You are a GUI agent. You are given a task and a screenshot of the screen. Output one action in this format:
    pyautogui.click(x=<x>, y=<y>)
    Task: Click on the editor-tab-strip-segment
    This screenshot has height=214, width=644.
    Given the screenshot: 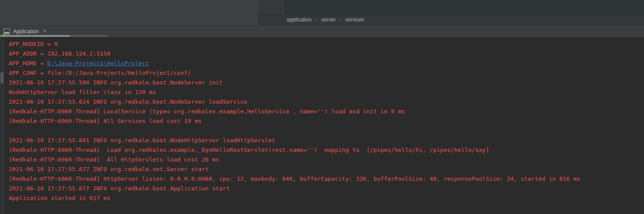 What is the action you would take?
    pyautogui.click(x=270, y=7)
    